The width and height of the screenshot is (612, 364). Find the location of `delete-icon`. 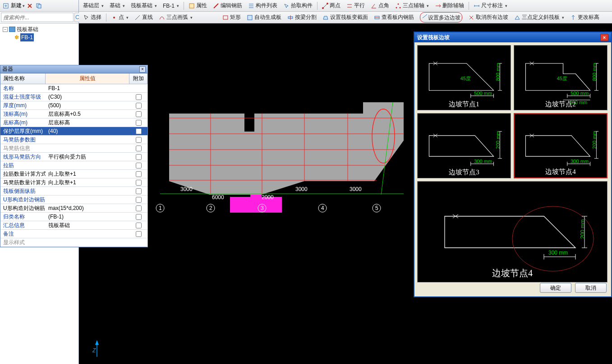

delete-icon is located at coordinates (30, 6).